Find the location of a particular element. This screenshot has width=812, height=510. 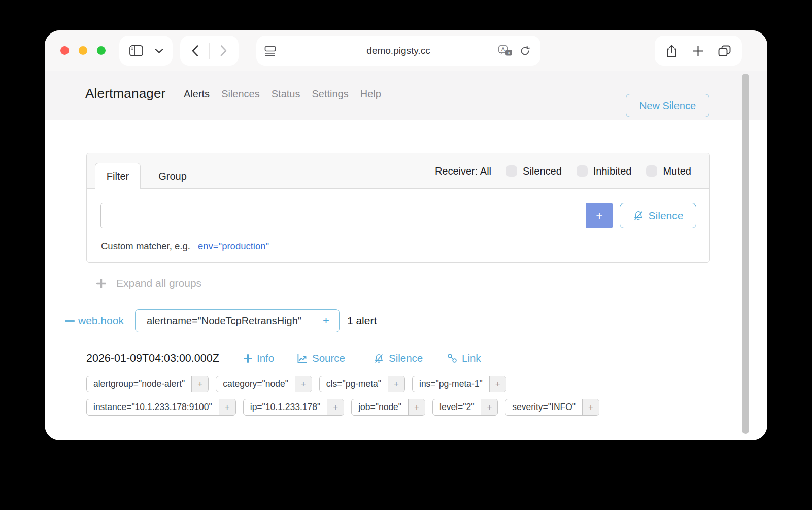

source-label: Source is located at coordinates (329, 358).